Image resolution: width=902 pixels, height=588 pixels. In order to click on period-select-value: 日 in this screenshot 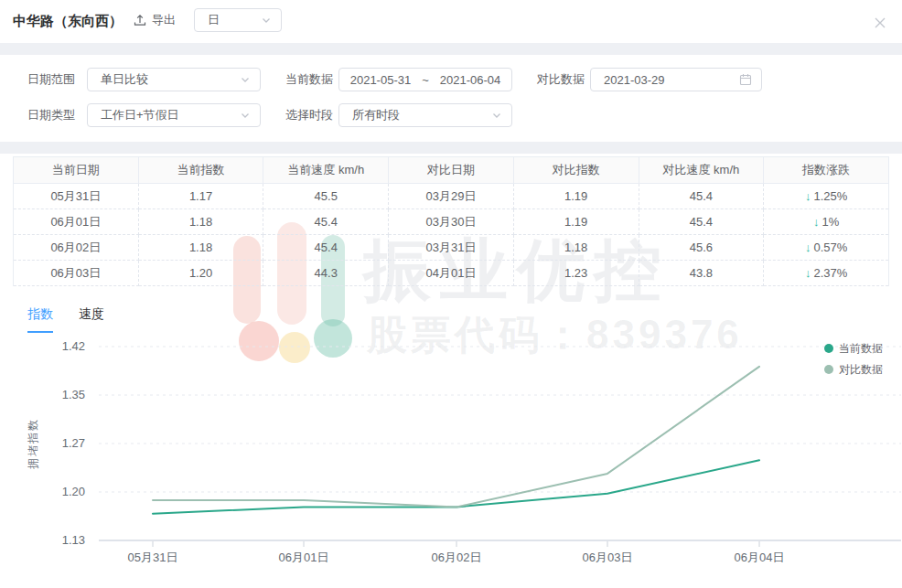, I will do `click(234, 20)`.